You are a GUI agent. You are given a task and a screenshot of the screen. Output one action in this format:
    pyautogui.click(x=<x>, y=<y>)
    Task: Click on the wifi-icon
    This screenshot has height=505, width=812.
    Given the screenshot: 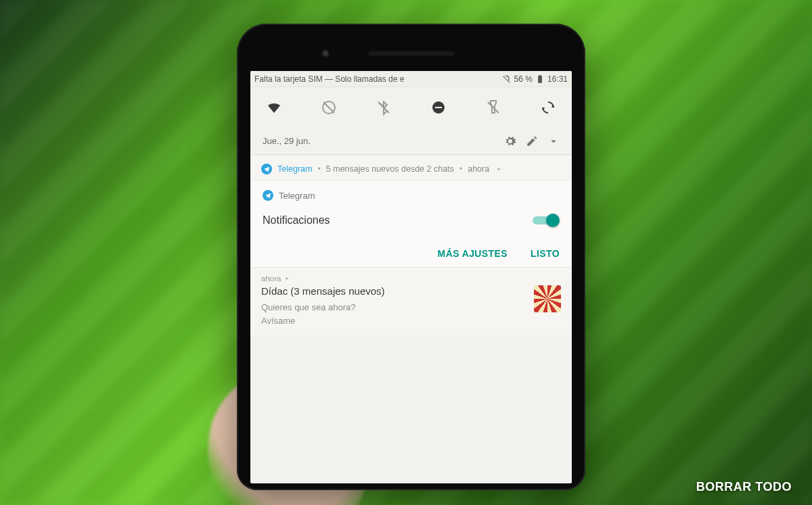 What is the action you would take?
    pyautogui.click(x=274, y=107)
    